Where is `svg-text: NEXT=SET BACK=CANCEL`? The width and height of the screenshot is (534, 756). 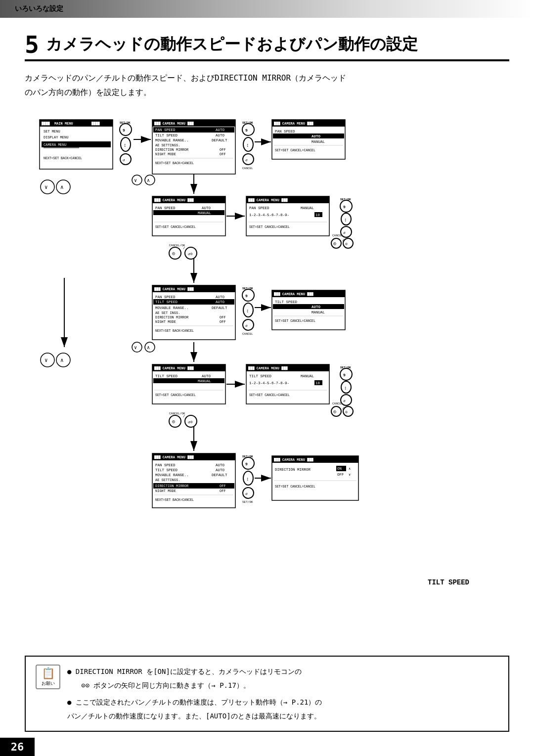
svg-text: NEXT=SET BACK=CANCEL is located at coordinates (63, 158).